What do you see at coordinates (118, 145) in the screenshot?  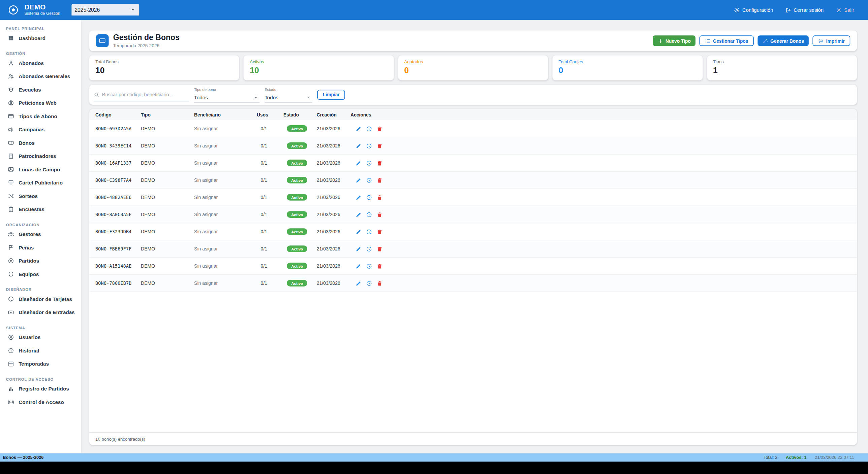 I see `cell-code: BONO-3439EC14` at bounding box center [118, 145].